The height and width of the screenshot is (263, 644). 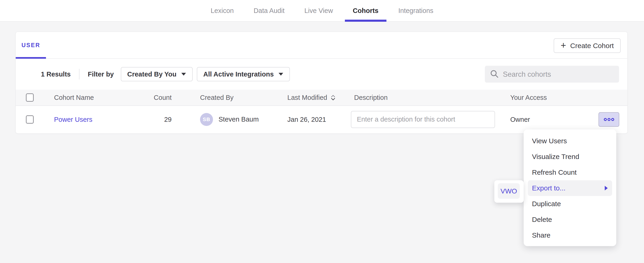 What do you see at coordinates (570, 204) in the screenshot?
I see `menu-item-duplicate: Duplicate` at bounding box center [570, 204].